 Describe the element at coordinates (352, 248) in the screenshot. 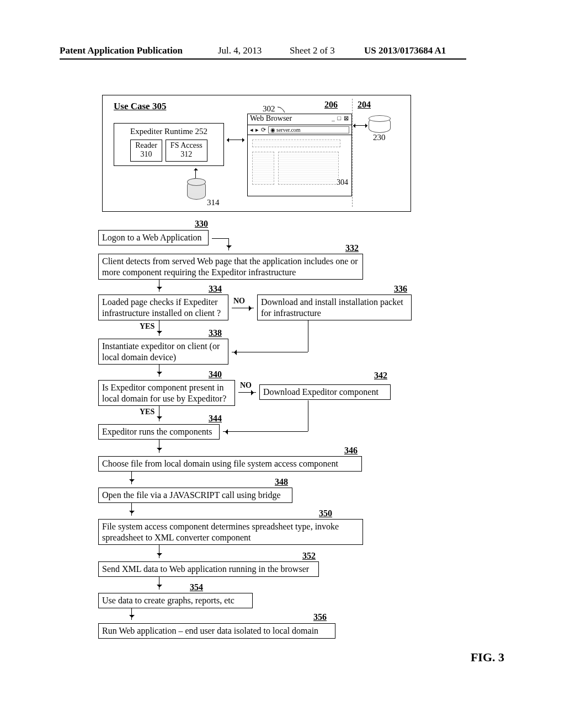

I see `ref-332: 332` at that location.